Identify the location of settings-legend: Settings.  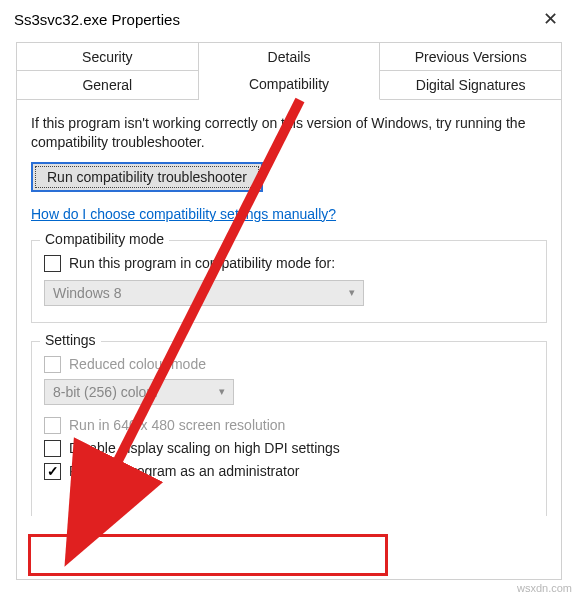
(70, 340).